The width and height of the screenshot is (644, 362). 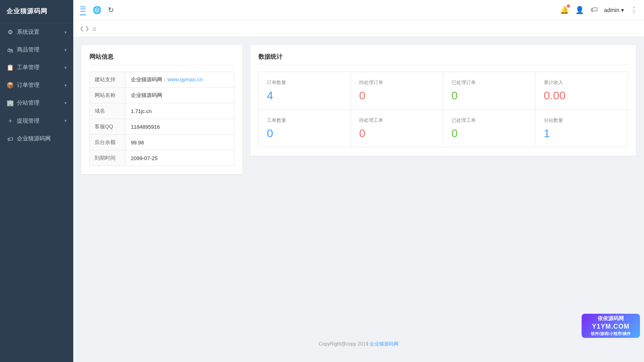 I want to click on stat-label: 累计收入, so click(x=582, y=83).